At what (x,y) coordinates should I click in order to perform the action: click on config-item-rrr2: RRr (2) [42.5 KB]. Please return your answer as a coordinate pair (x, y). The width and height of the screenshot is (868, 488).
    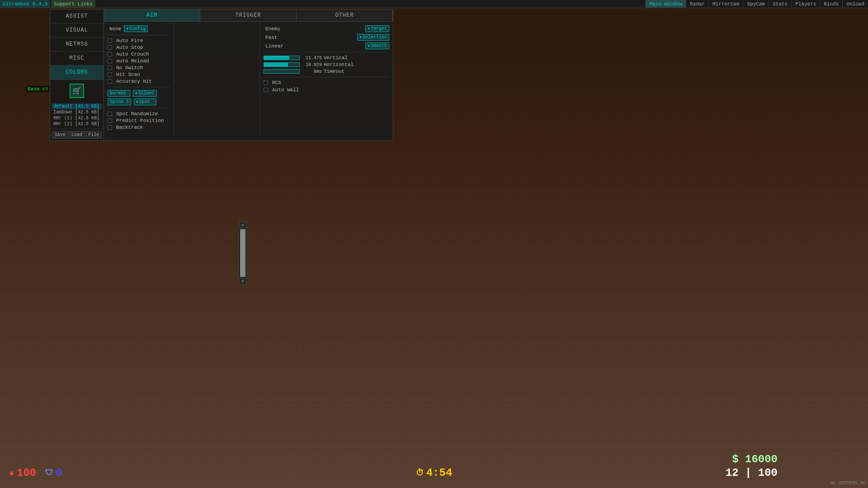
    Looking at the image, I should click on (77, 124).